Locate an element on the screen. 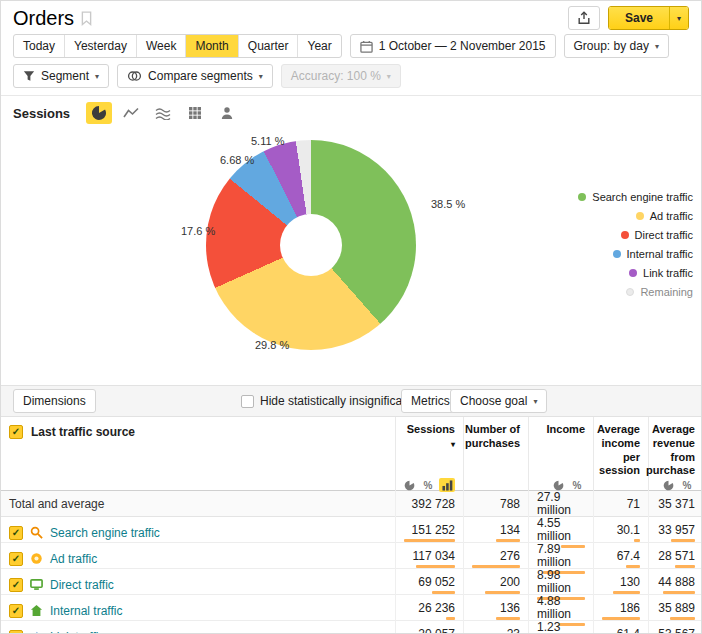  metric-value: 30.1 is located at coordinates (628, 530).